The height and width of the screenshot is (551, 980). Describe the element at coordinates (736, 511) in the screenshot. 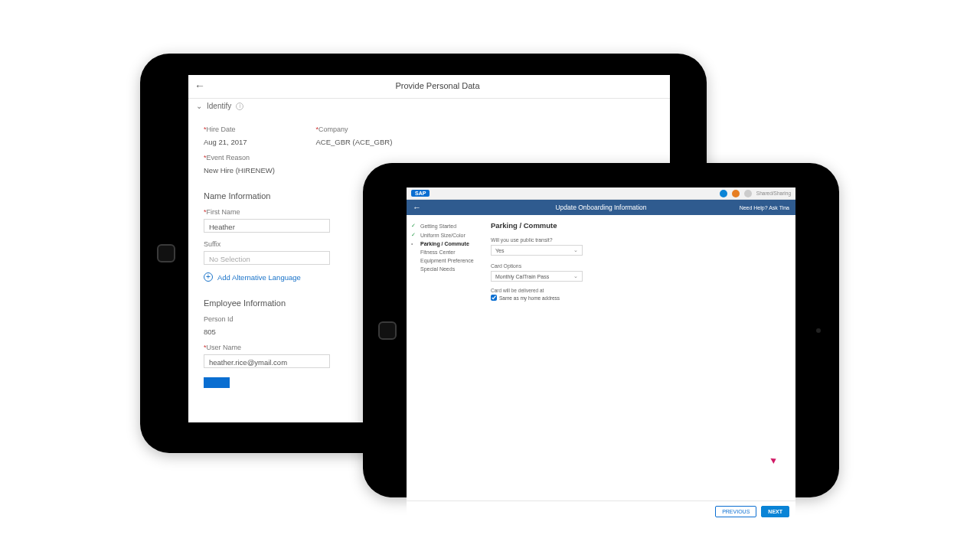

I see `previous-button: PREVIOUS` at that location.